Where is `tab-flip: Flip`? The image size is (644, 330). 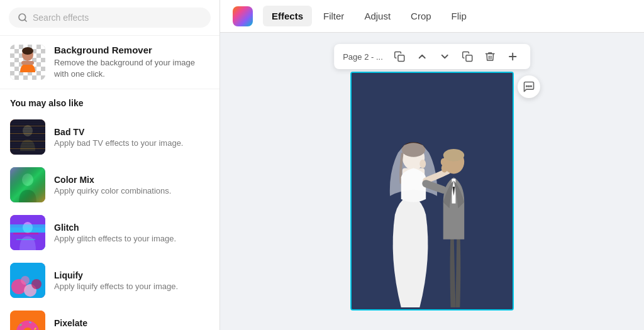 tab-flip: Flip is located at coordinates (459, 16).